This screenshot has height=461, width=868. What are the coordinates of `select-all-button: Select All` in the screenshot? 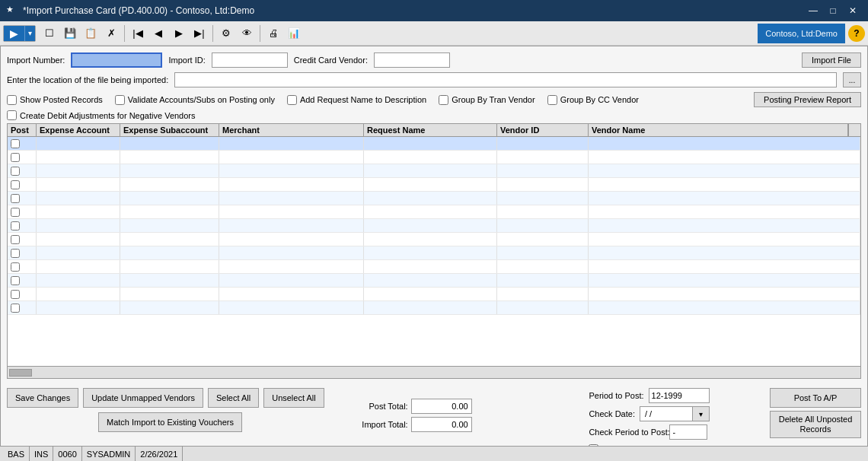 It's located at (233, 398).